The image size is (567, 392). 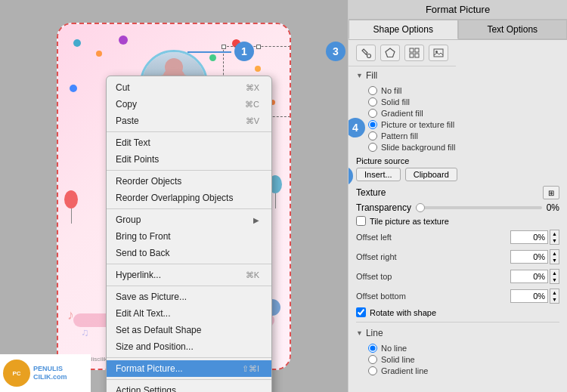 What do you see at coordinates (458, 221) in the screenshot?
I see `tile-checkbox-row: Tile picture as texture` at bounding box center [458, 221].